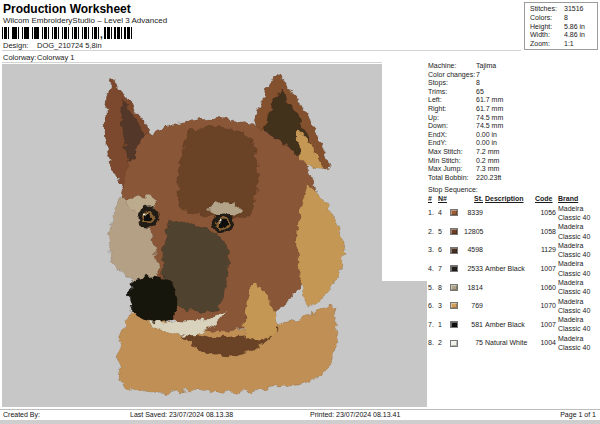  I want to click on footer-page-number: Page 1 of 1, so click(578, 414).